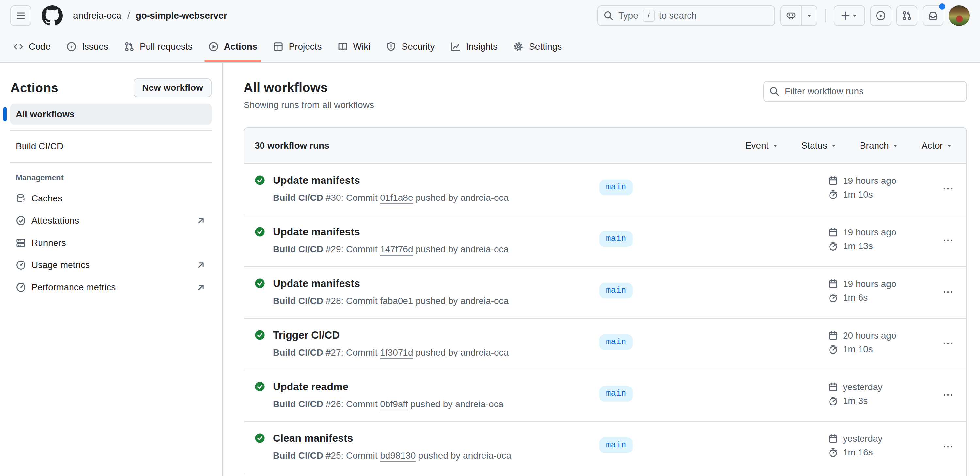 This screenshot has height=476, width=980. What do you see at coordinates (97, 16) in the screenshot?
I see `breadcrumb-owner-link: andreia-oca` at bounding box center [97, 16].